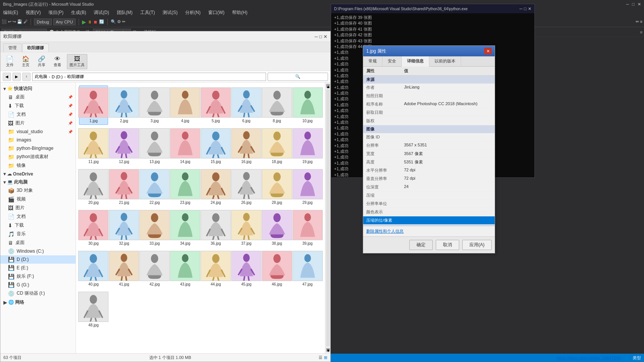  I want to click on file-item: 23.jpg, so click(185, 187).